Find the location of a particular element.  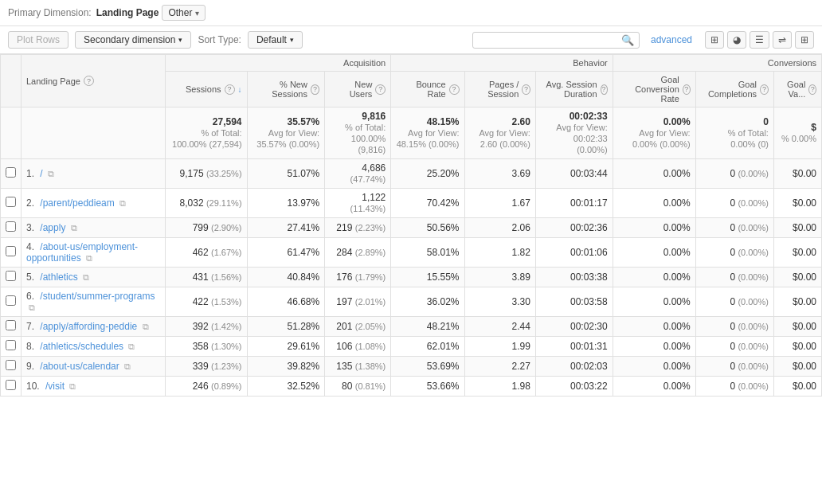

row-page-link: /athletics is located at coordinates (59, 277).